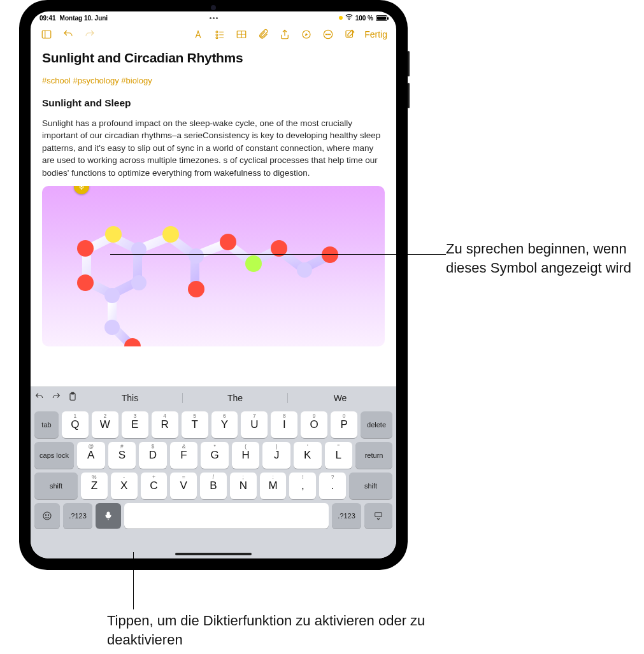  Describe the element at coordinates (243, 486) in the screenshot. I see `key-n: ;N` at that location.